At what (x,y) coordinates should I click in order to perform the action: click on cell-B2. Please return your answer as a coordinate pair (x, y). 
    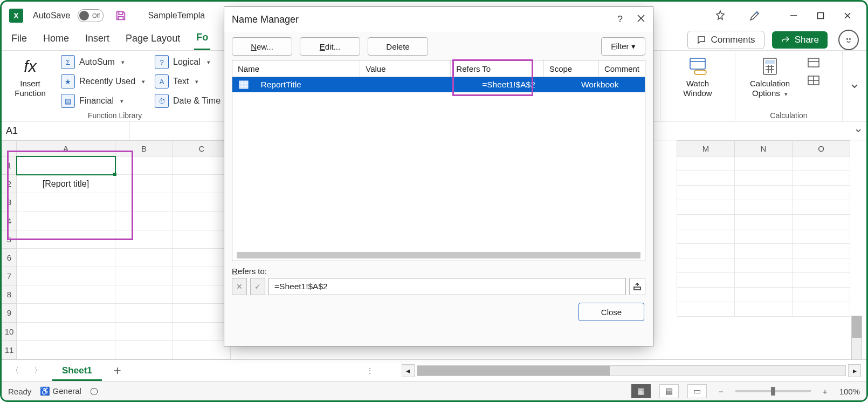
    Looking at the image, I should click on (144, 184).